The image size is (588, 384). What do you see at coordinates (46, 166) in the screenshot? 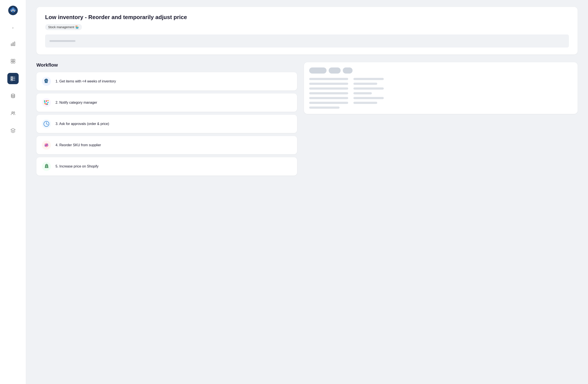
I see `shopify-icon: S` at bounding box center [46, 166].